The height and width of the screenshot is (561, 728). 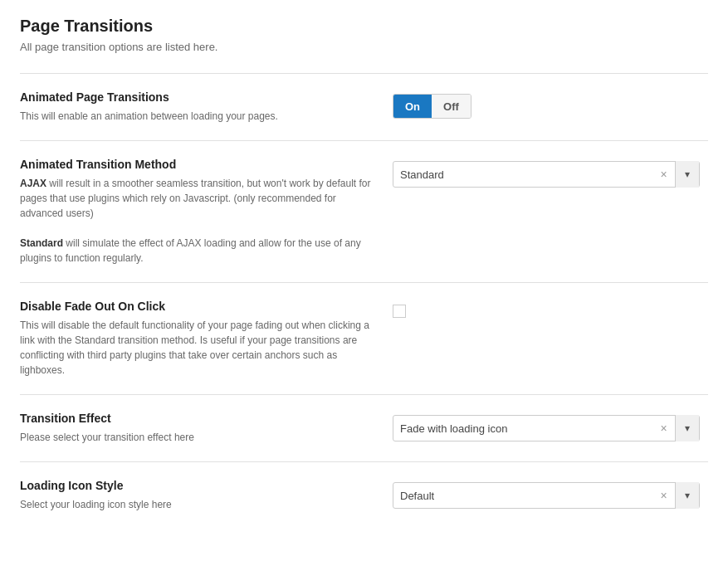 I want to click on animated-transitions-title: Animated Page Transitions, so click(x=198, y=97).